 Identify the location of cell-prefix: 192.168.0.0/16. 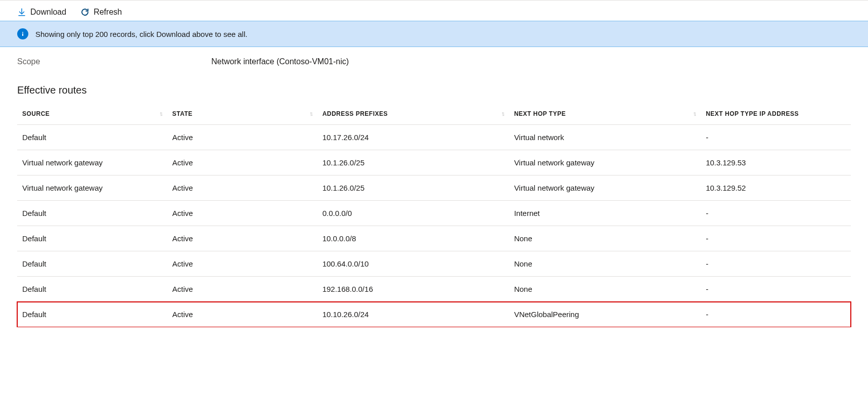
(414, 289).